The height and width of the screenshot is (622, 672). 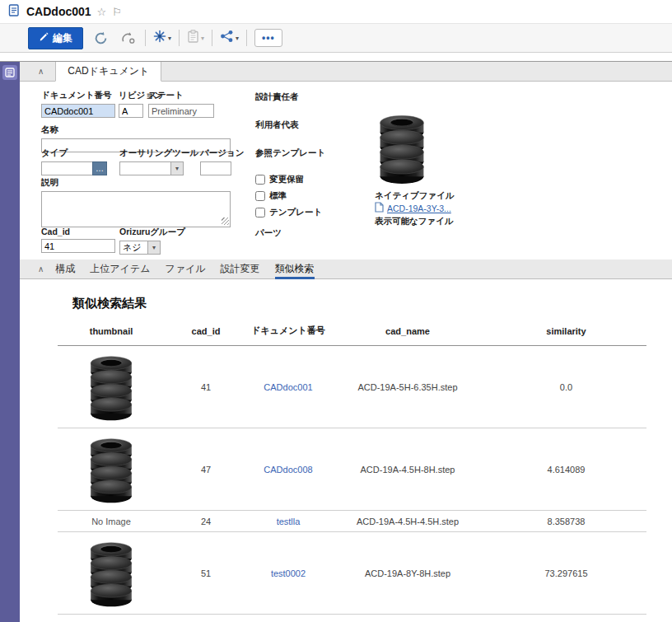 I want to click on paste-menu: ▾, so click(x=196, y=38).